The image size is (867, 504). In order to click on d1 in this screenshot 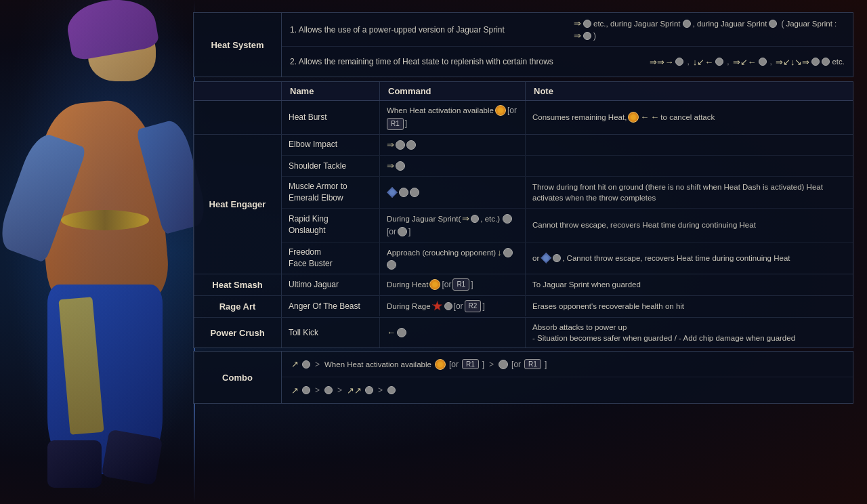, I will do `click(679, 62)`.